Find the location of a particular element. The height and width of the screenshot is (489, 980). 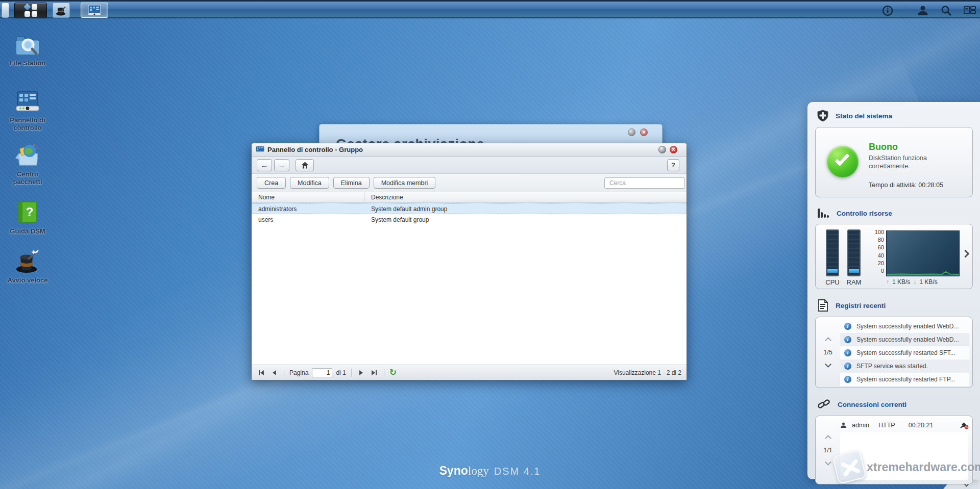

download-rate: 1 KB/s is located at coordinates (928, 282).